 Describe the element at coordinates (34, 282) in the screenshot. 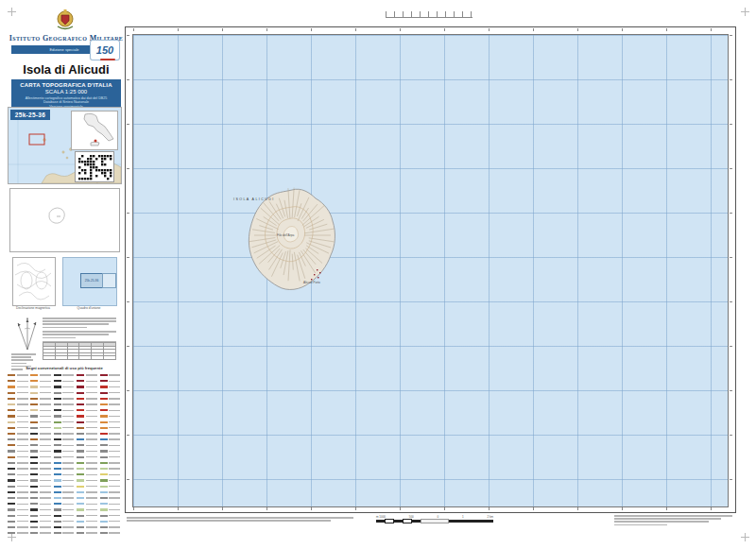

I see `declination-inset` at that location.